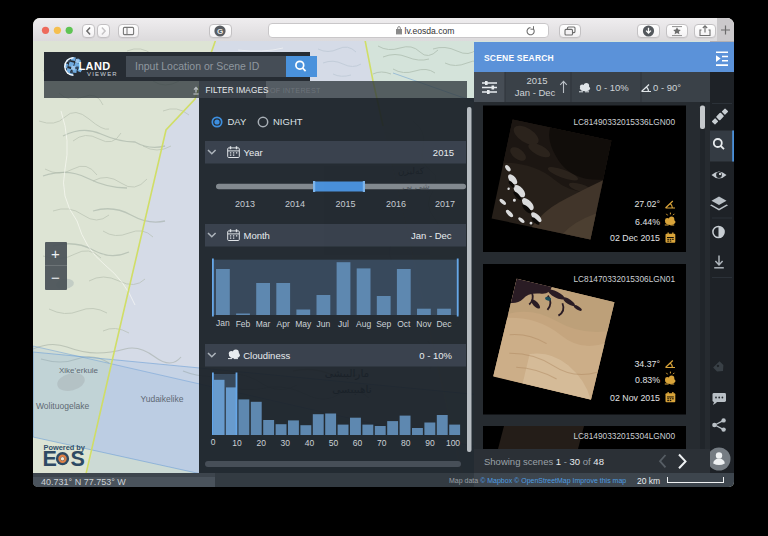  What do you see at coordinates (257, 236) in the screenshot?
I see `svg-text: Month` at bounding box center [257, 236].